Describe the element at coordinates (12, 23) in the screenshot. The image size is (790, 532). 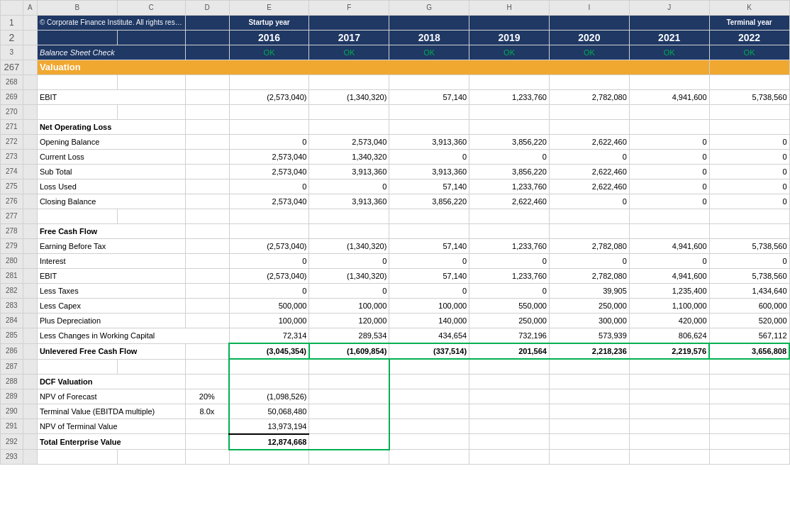
I see `row-num-1: 1` at that location.